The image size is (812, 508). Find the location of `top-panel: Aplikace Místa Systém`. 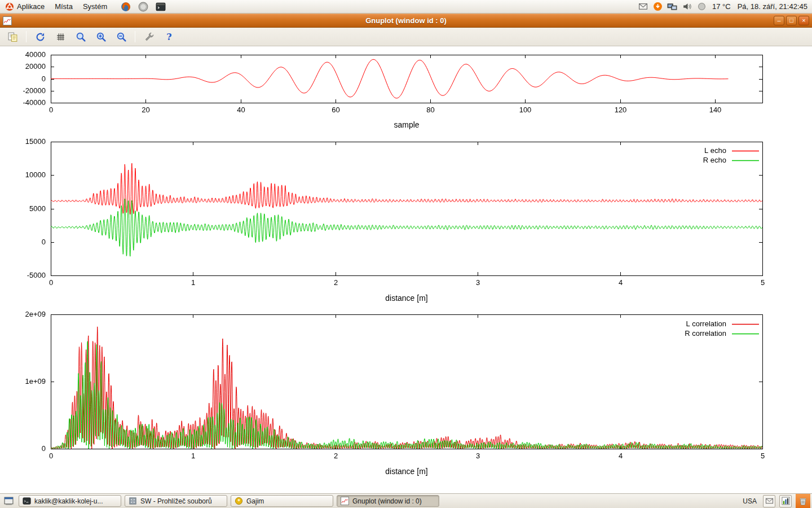

top-panel: Aplikace Místa Systém is located at coordinates (406, 7).